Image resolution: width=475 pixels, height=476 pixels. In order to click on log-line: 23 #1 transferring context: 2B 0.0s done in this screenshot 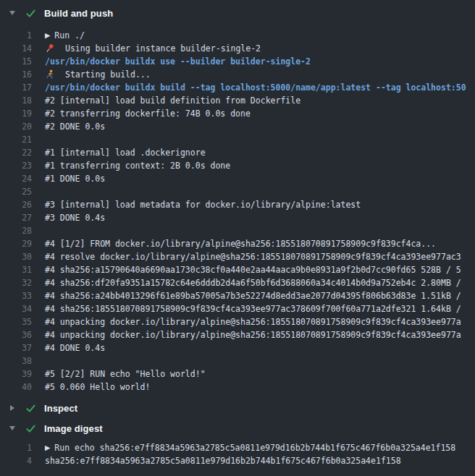, I will do `click(238, 166)`.